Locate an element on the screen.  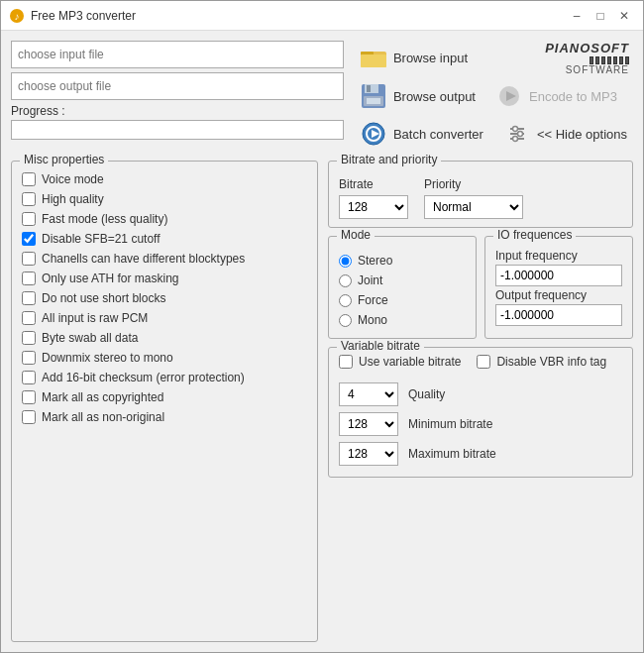
mode-radio-row: Stereo is located at coordinates (402, 261).